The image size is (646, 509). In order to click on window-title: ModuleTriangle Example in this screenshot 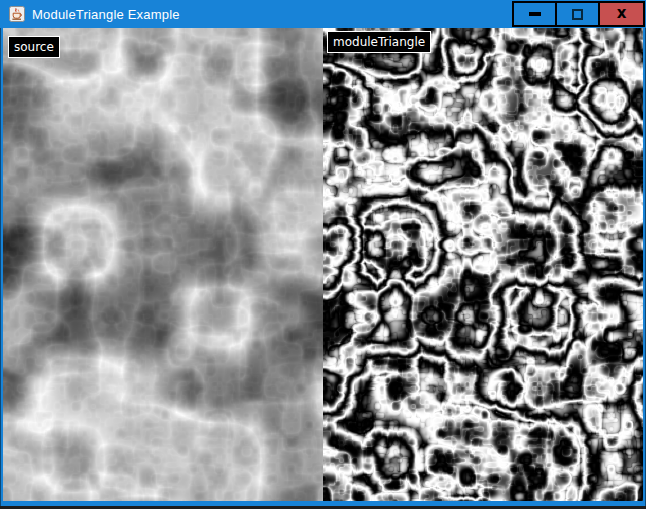, I will do `click(106, 14)`.